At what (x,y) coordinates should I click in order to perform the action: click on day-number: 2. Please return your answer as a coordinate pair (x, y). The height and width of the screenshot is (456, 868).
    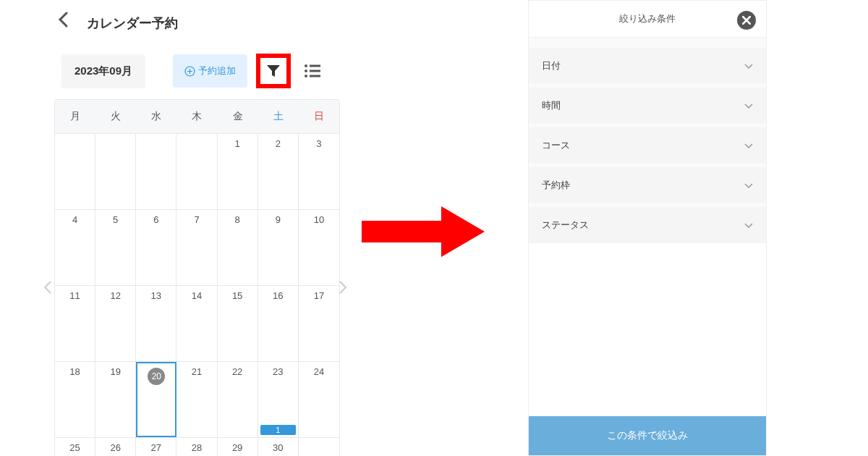
    Looking at the image, I should click on (278, 143).